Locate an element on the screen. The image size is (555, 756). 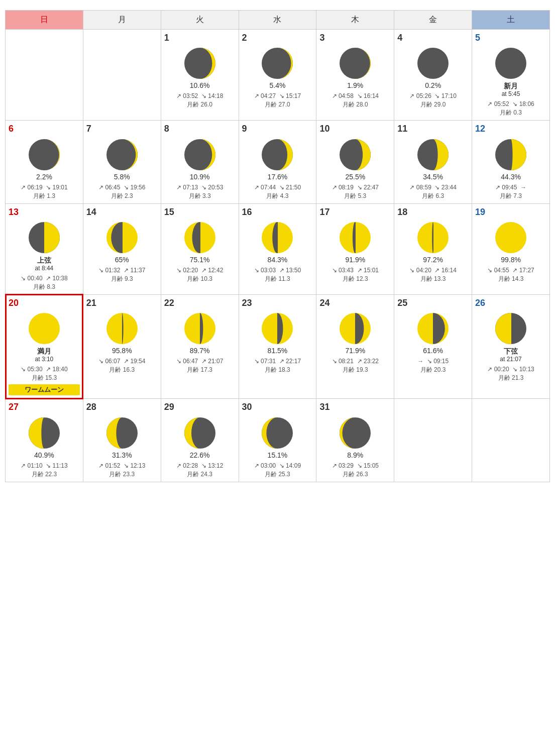
moon-percent: 8.9% is located at coordinates (355, 455).